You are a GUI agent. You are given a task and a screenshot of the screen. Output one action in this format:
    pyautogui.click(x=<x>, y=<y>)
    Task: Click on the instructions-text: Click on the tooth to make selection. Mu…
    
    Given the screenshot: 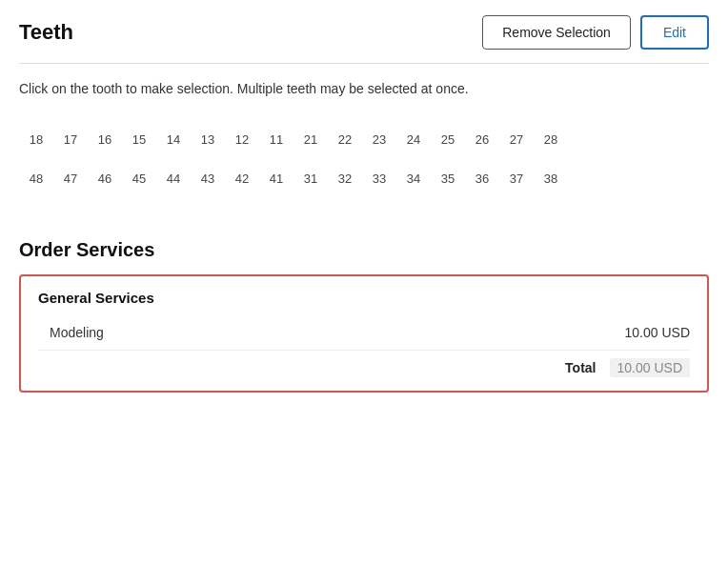 What is the action you would take?
    pyautogui.click(x=364, y=89)
    